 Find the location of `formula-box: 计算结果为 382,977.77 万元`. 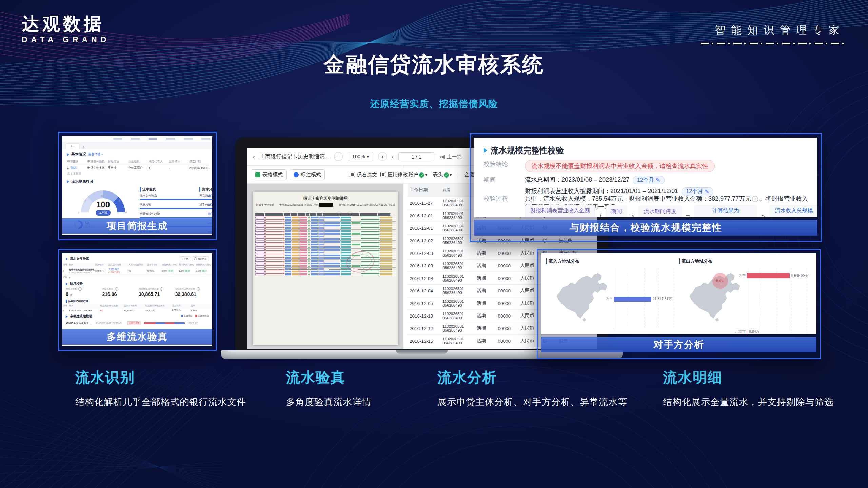

formula-box: 计算结果为 382,977.77 万元 is located at coordinates (726, 211).